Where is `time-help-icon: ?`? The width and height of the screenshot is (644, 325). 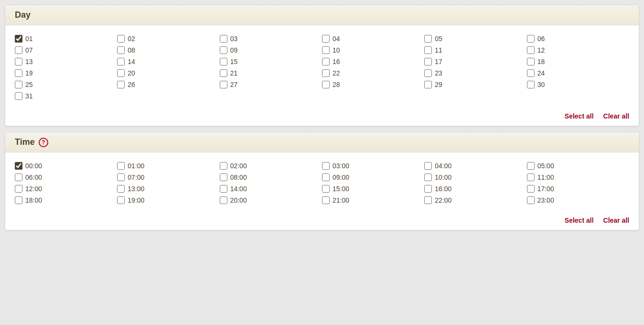 time-help-icon: ? is located at coordinates (43, 142).